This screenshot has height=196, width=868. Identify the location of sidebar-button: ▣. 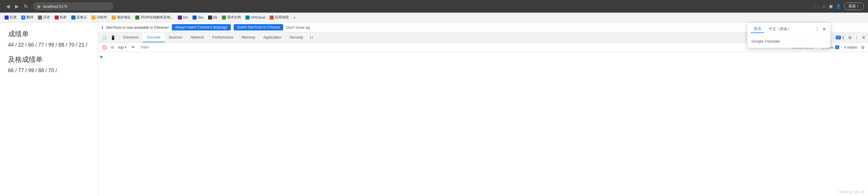
(831, 6).